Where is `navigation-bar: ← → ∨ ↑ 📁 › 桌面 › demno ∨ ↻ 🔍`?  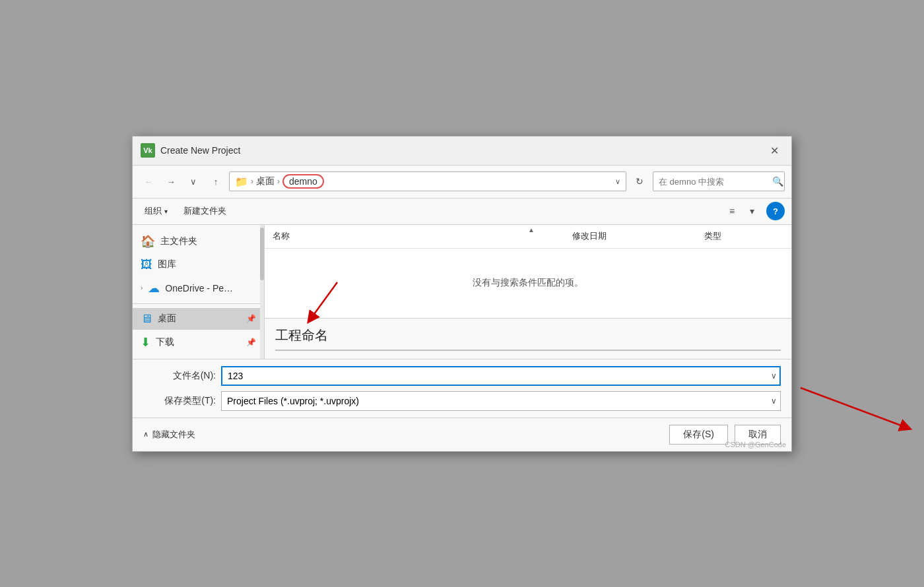
navigation-bar: ← → ∨ ↑ 📁 › 桌面 › demno ∨ ↻ 🔍 is located at coordinates (462, 182).